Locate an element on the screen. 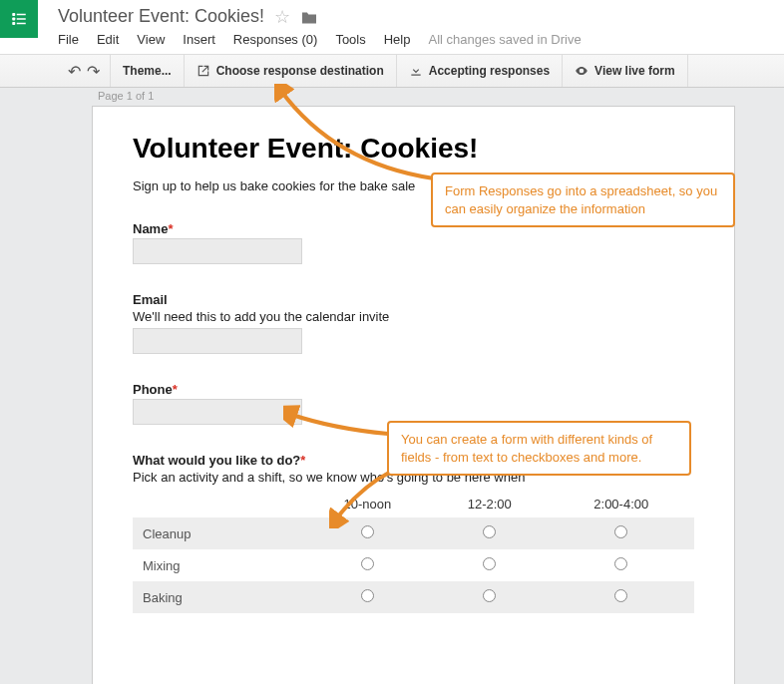 Image resolution: width=784 pixels, height=684 pixels. destination-icon is located at coordinates (203, 71).